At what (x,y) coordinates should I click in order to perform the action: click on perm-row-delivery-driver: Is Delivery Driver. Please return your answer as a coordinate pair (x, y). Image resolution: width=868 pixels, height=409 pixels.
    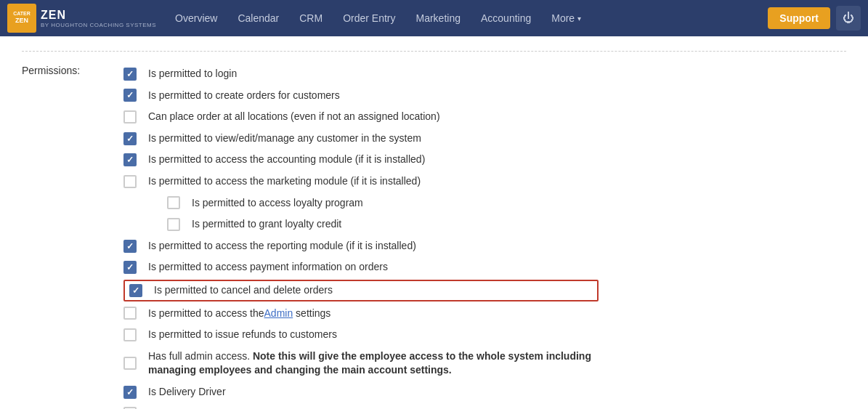
    Looking at the image, I should click on (361, 392).